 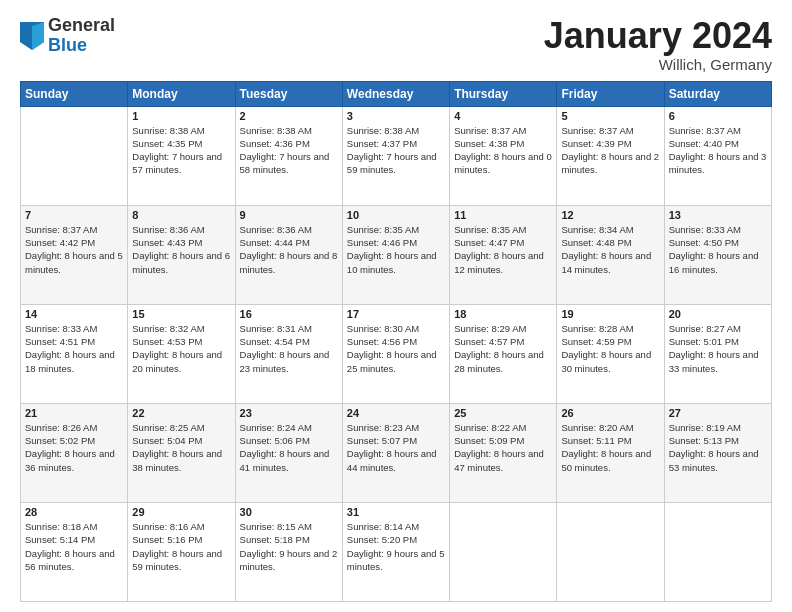 I want to click on header: General Blue January 2024 Willich, Germa…, so click(x=396, y=44).